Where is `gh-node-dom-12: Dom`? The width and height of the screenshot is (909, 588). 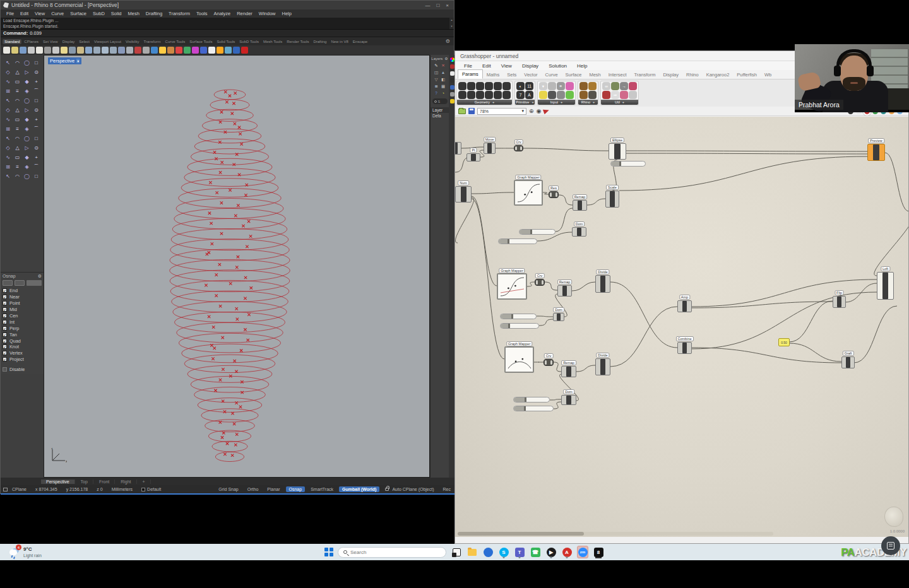
gh-node-dom-12: Dom is located at coordinates (579, 232).